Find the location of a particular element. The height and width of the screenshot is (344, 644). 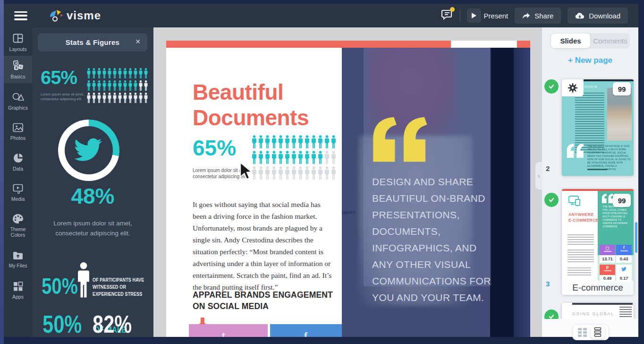

sidebar-item-layouts: Layouts is located at coordinates (18, 42).